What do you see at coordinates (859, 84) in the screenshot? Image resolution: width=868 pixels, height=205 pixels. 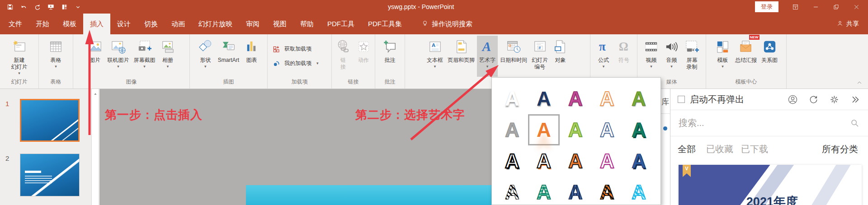 I see `collapse-ribbon-button` at bounding box center [859, 84].